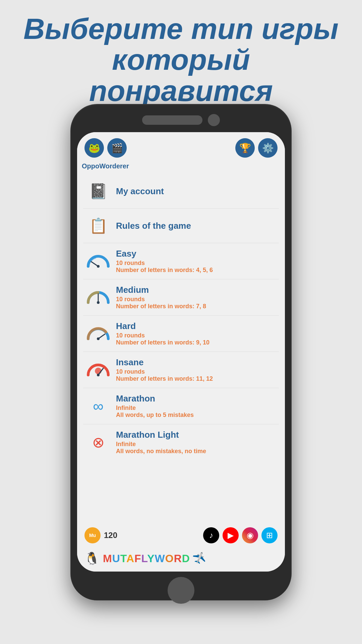 The image size is (362, 644). What do you see at coordinates (268, 148) in the screenshot?
I see `settings-button: ⚙️` at bounding box center [268, 148].